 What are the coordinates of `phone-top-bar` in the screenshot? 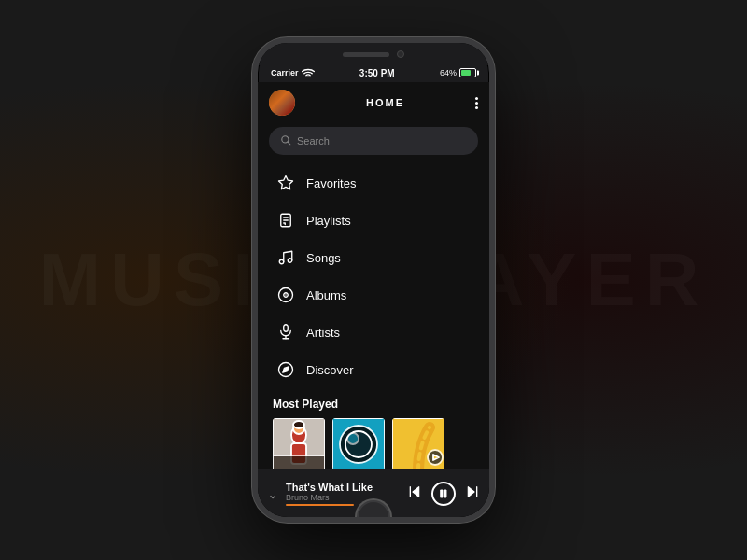 It's located at (374, 54).